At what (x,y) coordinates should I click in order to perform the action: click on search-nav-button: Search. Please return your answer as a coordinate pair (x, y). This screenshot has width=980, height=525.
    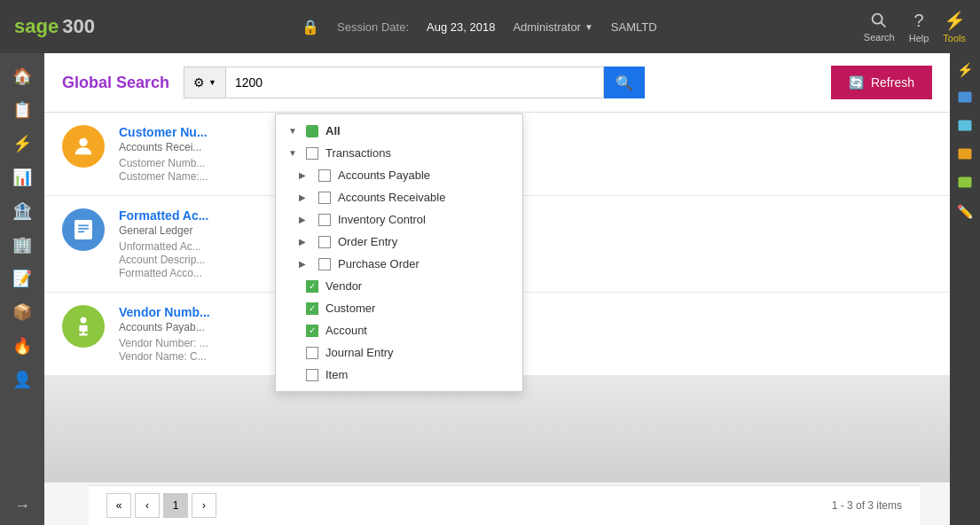
    Looking at the image, I should click on (880, 27).